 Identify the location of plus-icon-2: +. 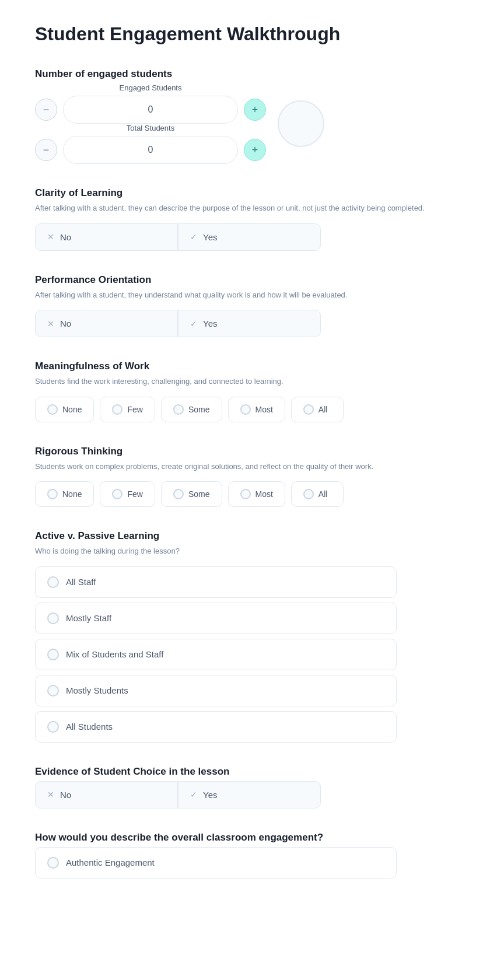
(256, 150).